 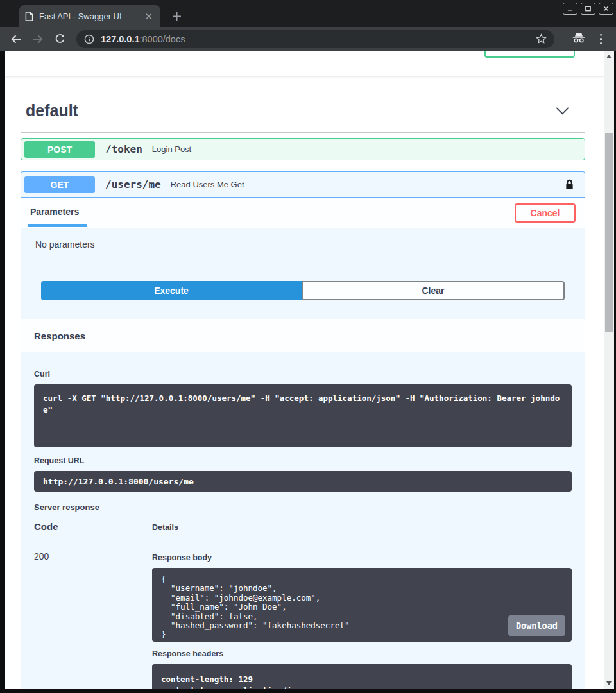 What do you see at coordinates (609, 233) in the screenshot?
I see `scrollbar-thumb` at bounding box center [609, 233].